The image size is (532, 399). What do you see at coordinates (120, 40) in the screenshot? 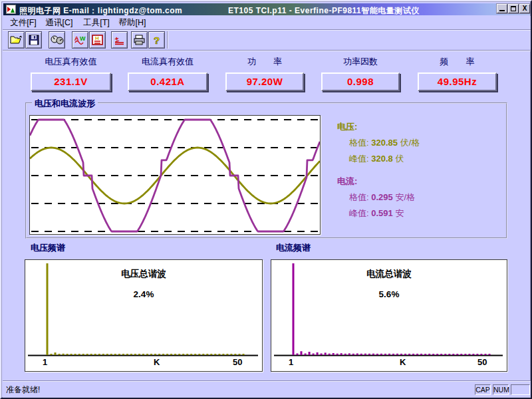
I see `calibrate-icon: ±` at bounding box center [120, 40].